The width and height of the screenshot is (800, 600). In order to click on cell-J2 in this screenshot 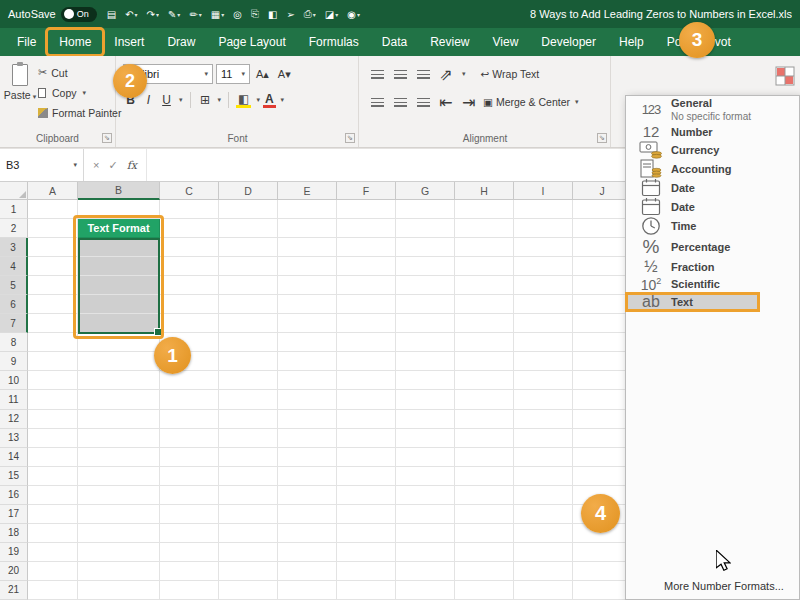, I will do `click(602, 228)`.